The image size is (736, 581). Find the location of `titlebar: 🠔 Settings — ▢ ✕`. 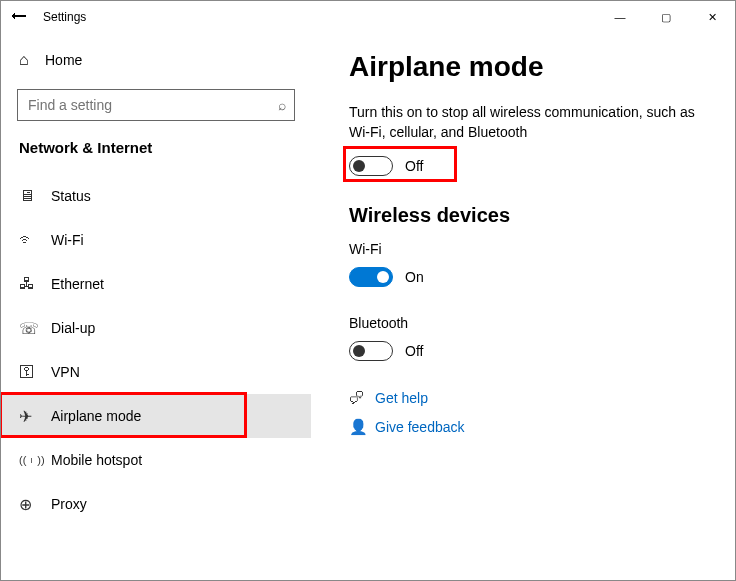

titlebar: 🠔 Settings — ▢ ✕ is located at coordinates (368, 17).